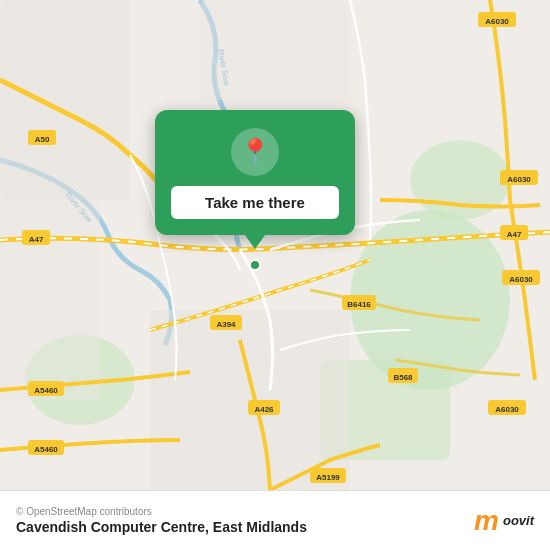 This screenshot has width=550, height=550. I want to click on bottom-left: © OpenStreetMap contributors Cavendish C…, so click(162, 520).